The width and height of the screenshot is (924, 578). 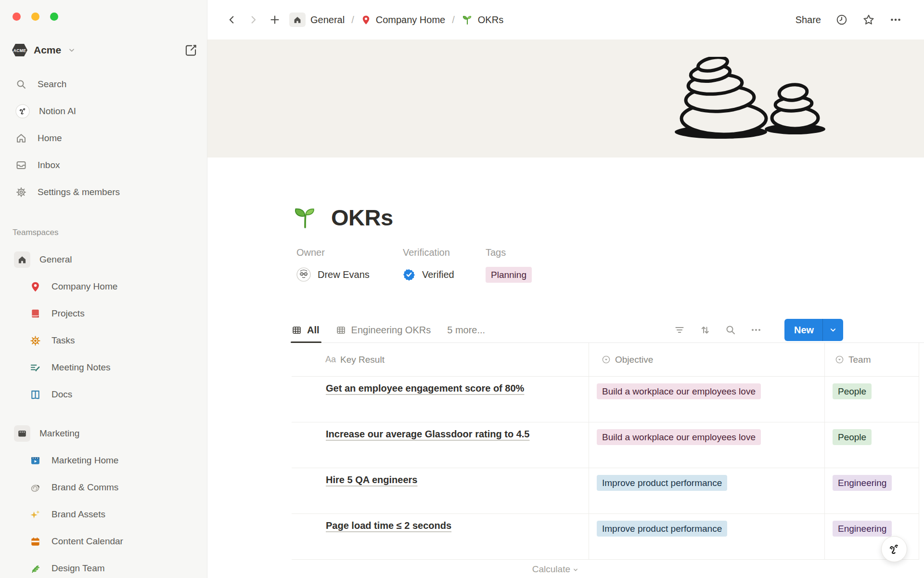 I want to click on sidebar-item-inbox: Inbox, so click(x=103, y=165).